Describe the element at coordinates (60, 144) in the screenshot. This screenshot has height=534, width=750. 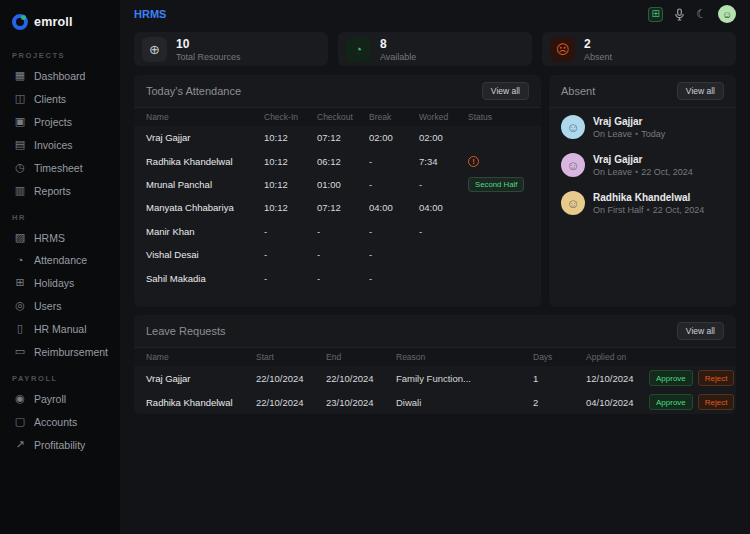
I see `sidebar-item: ▤ Invoices` at that location.